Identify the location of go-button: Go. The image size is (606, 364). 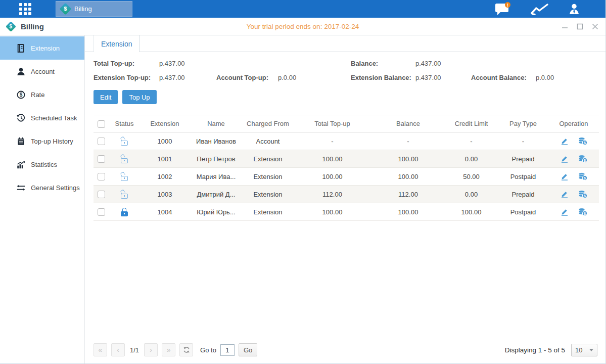
(248, 350).